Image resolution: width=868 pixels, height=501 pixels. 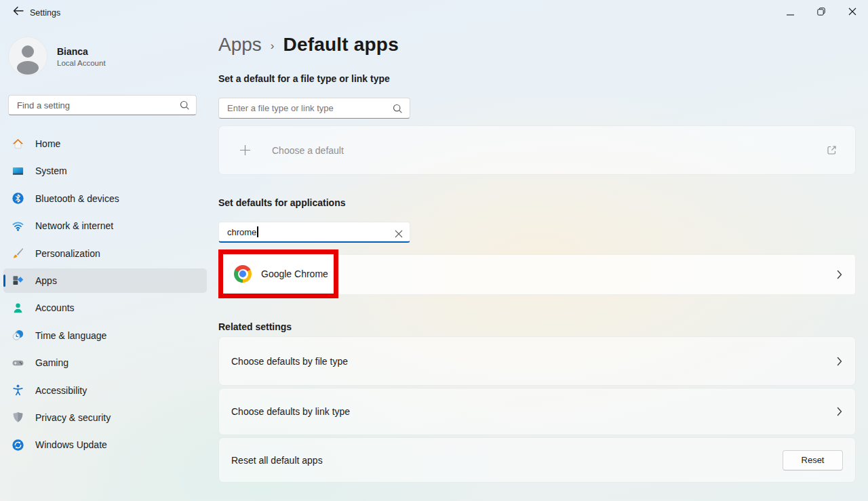 I want to click on sidebar-item-label: Home, so click(x=47, y=144).